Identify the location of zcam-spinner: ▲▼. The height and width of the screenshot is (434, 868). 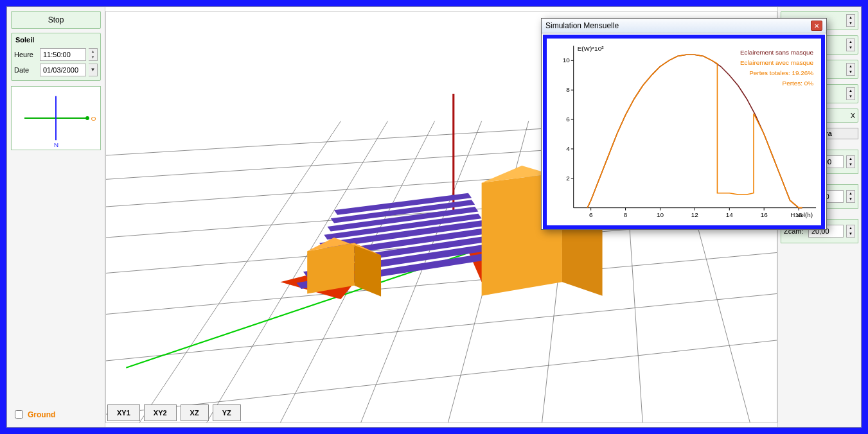
(851, 231).